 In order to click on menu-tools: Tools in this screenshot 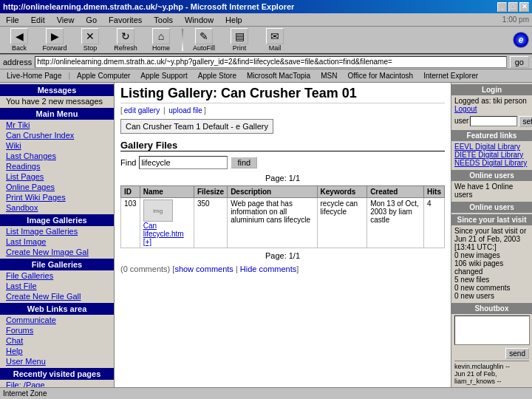, I will do `click(163, 20)`.